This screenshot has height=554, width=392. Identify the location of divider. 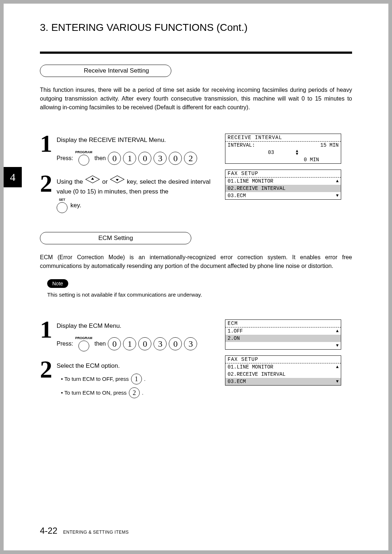
(196, 53).